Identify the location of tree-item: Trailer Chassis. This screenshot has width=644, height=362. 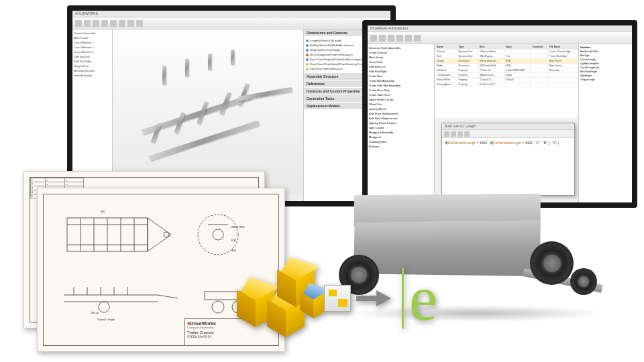
(401, 52).